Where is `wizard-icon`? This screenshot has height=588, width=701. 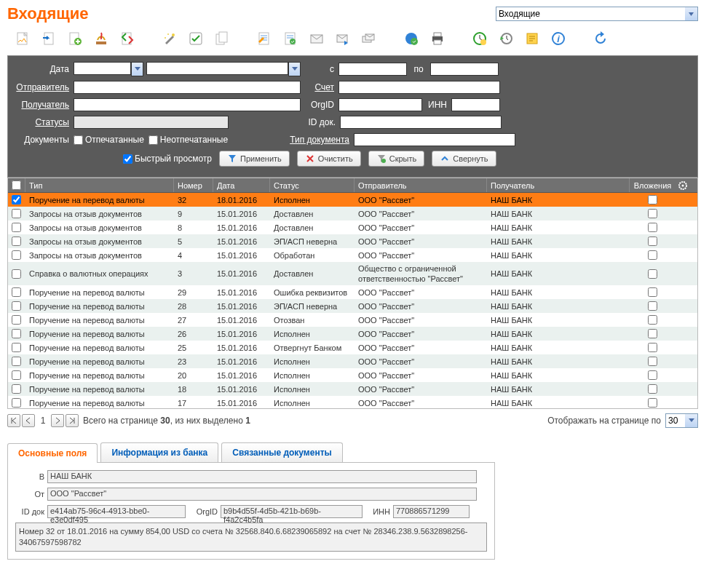 wizard-icon is located at coordinates (170, 39).